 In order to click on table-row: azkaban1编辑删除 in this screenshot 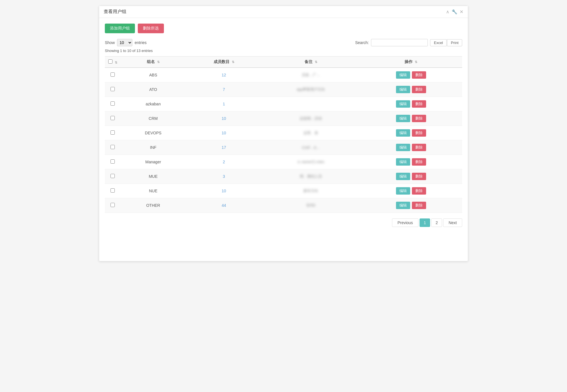, I will do `click(284, 104)`.